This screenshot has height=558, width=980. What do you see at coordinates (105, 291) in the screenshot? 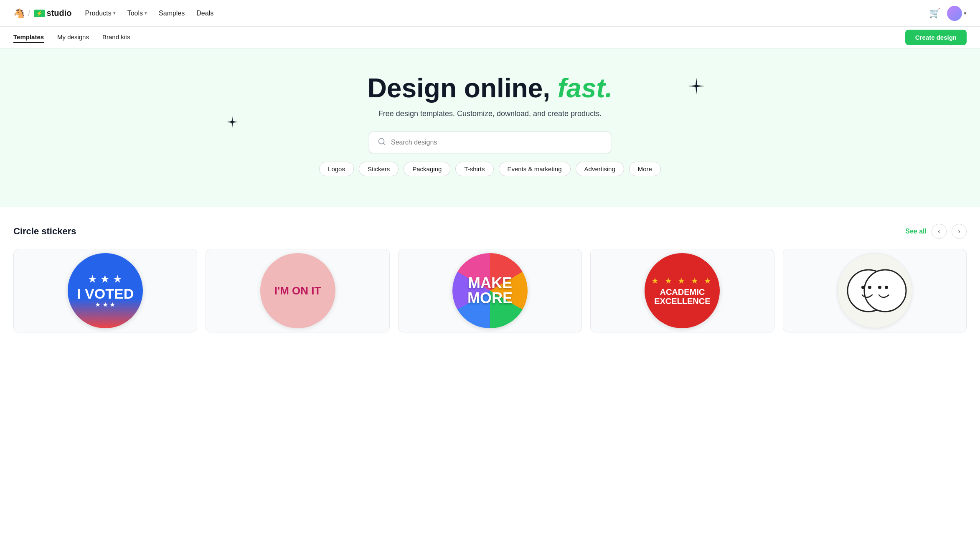
I see `sticker-voted: ★ ★ ★ I VOTED ★ ★ ★` at bounding box center [105, 291].